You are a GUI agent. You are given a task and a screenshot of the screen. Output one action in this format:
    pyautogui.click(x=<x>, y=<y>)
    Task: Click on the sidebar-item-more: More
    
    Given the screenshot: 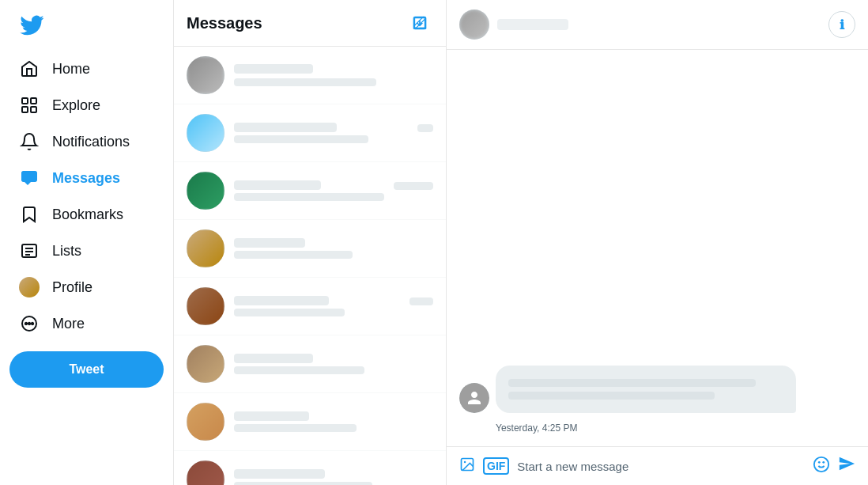 What is the action you would take?
    pyautogui.click(x=87, y=324)
    